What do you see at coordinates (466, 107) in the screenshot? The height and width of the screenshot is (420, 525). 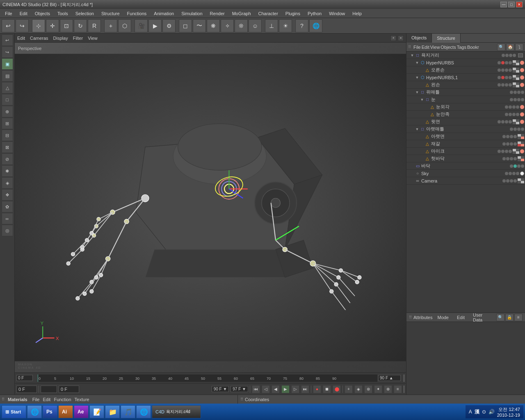 I see `obj-row-eyeouter: △ 눈외각` at bounding box center [466, 107].